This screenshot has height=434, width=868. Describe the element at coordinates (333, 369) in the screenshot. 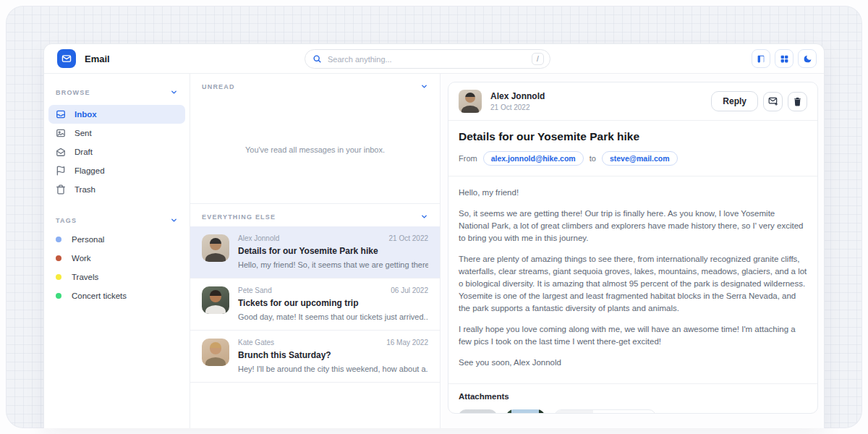

I see `mail-preview: Hey! I'll be around the city this weeken…` at that location.